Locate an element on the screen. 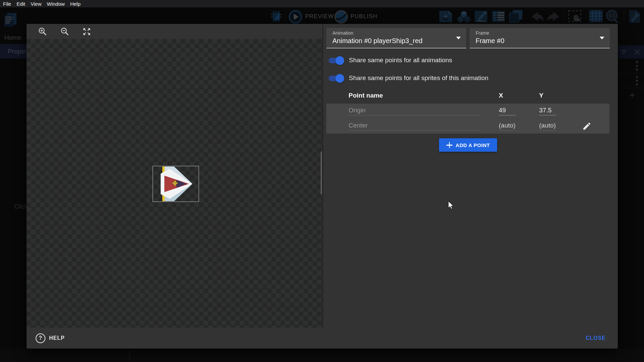 This screenshot has height=362, width=644. column-y: Y is located at coordinates (541, 96).